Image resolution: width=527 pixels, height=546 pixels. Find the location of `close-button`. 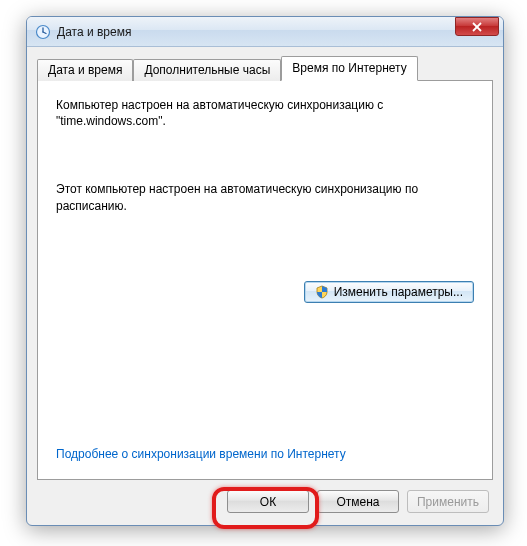

close-button is located at coordinates (477, 26).